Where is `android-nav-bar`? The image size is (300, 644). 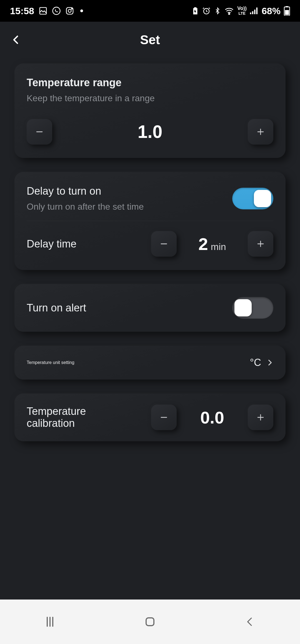 android-nav-bar is located at coordinates (150, 622).